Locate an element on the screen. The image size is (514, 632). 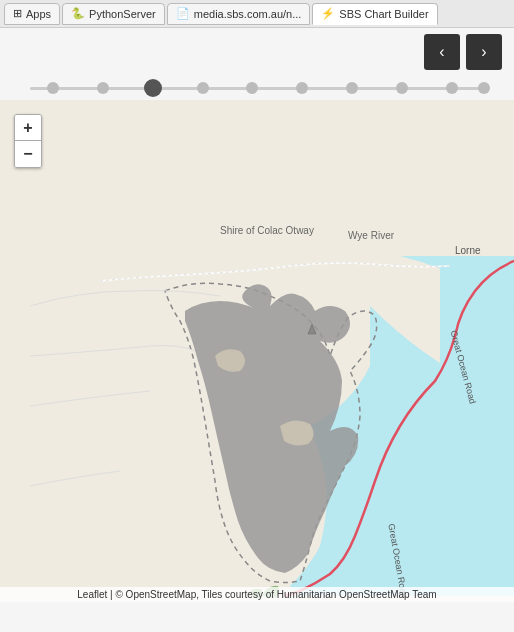
map-zoom-controls: + − is located at coordinates (28, 141).